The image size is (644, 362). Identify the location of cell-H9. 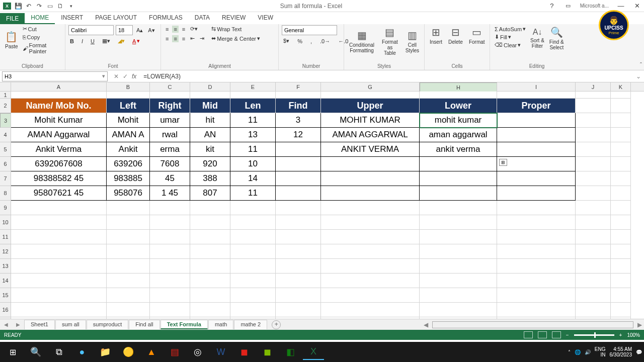
(458, 208).